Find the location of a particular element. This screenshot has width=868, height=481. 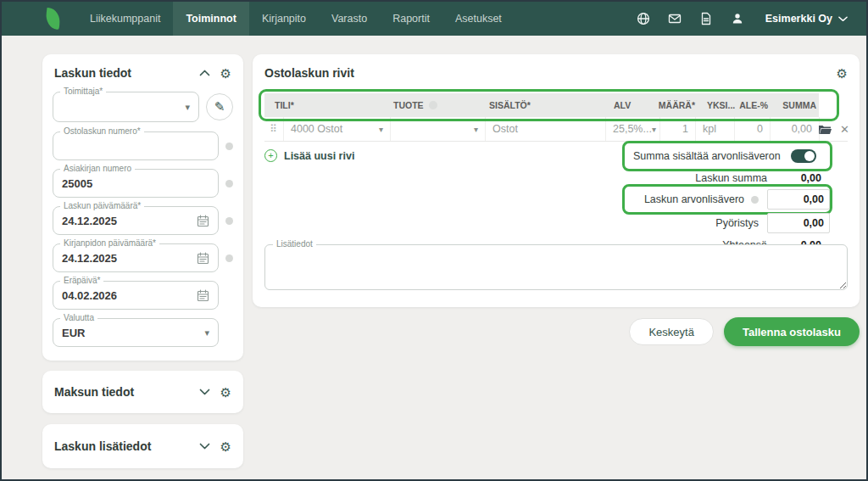

add-row-label: Lisää uusi rivi is located at coordinates (319, 156).